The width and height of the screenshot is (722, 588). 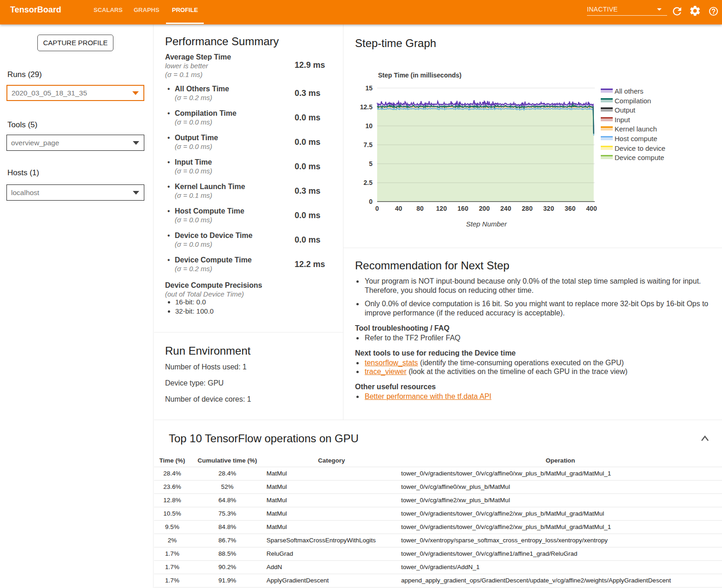 What do you see at coordinates (368, 183) in the screenshot?
I see `svg-text: 2.5` at bounding box center [368, 183].